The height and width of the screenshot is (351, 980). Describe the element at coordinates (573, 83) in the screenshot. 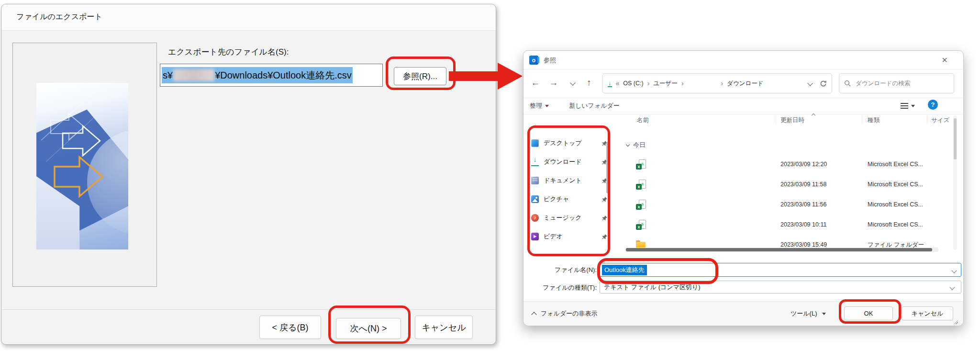

I see `nav-history-dropdown` at that location.